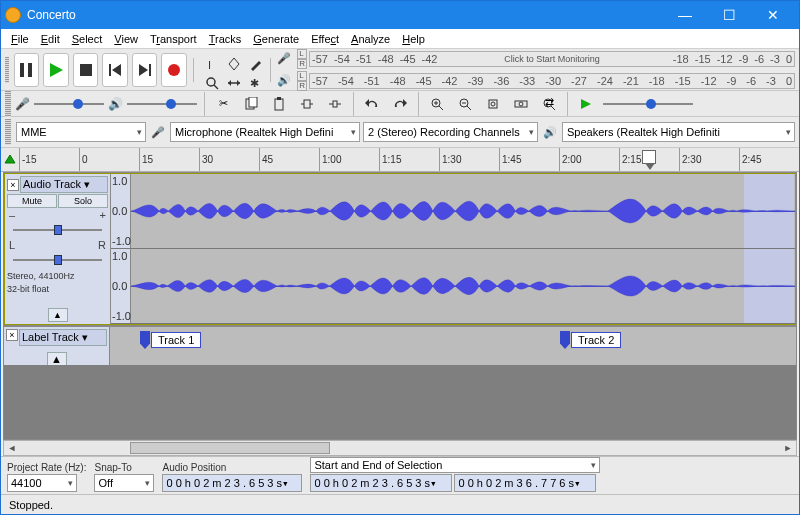 The image size is (800, 515). I want to click on paste-button, so click(279, 104).